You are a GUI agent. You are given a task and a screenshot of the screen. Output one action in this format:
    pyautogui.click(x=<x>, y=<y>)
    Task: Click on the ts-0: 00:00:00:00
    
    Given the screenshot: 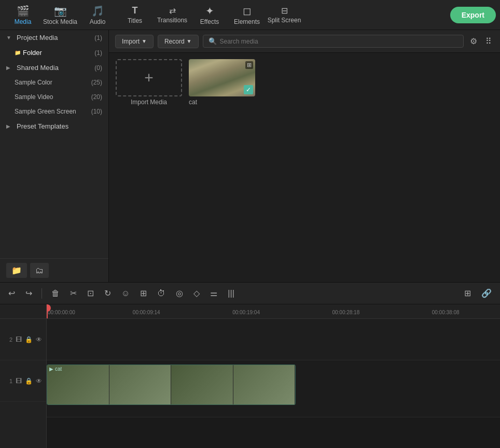 What is the action you would take?
    pyautogui.click(x=61, y=312)
    